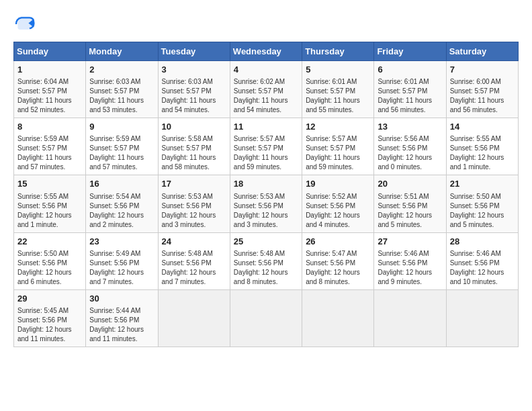 The image size is (532, 411). I want to click on day-number: 21, so click(482, 184).